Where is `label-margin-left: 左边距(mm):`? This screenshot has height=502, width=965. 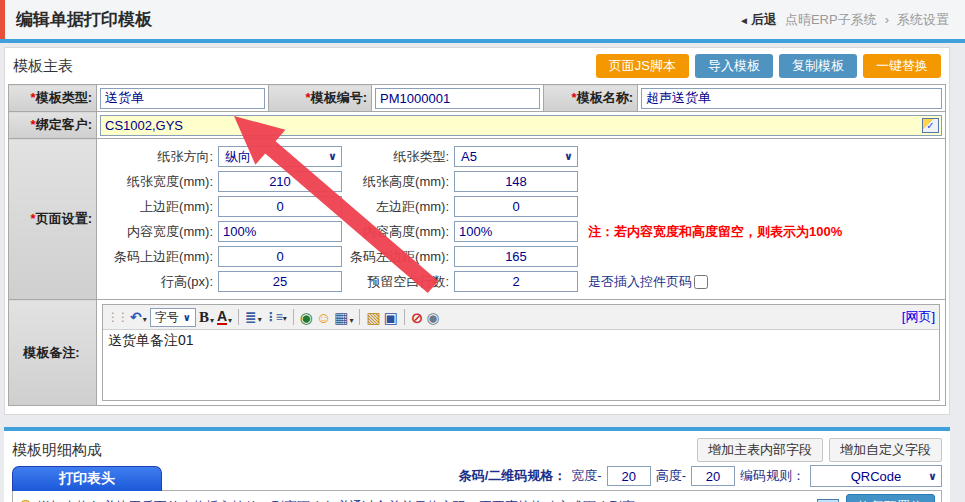
label-margin-left: 左边距(mm): is located at coordinates (398, 207).